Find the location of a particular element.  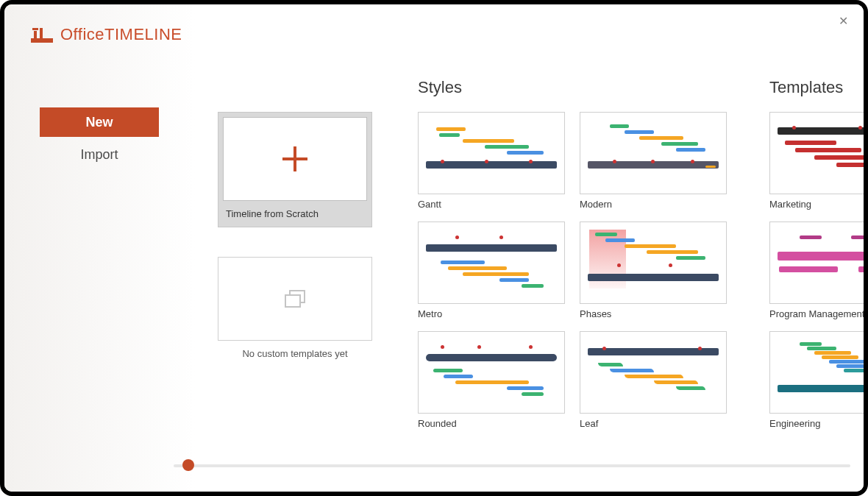

styles-title: Styles is located at coordinates (576, 88).